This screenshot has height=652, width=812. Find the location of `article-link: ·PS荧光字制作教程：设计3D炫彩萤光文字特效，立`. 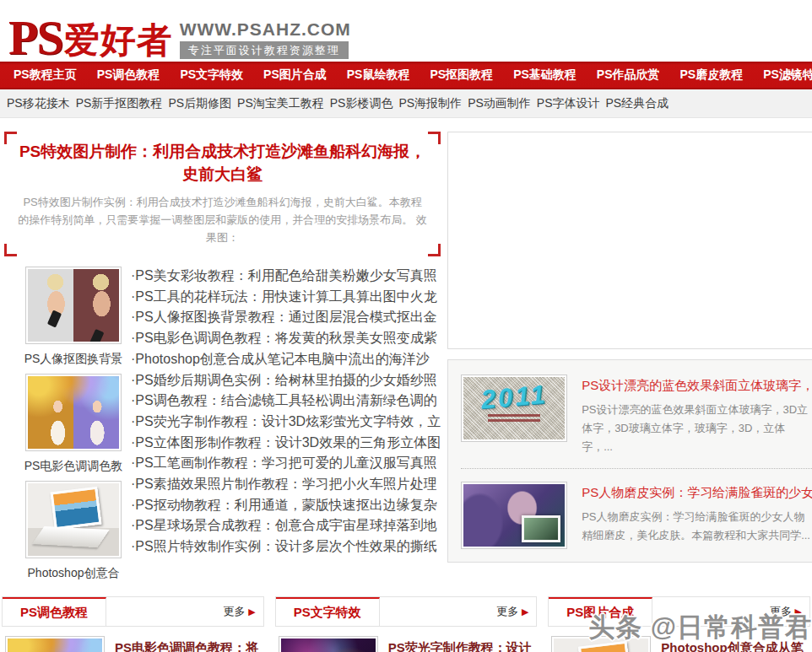

article-link: ·PS荧光字制作教程：设计3D炫彩萤光文字特效，立 is located at coordinates (285, 422).